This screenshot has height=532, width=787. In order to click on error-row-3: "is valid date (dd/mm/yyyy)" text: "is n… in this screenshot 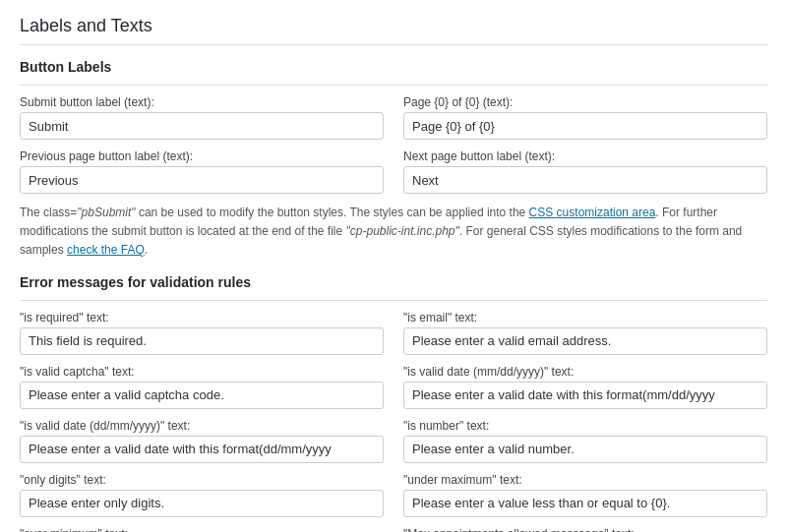, I will do `click(394, 441)`.